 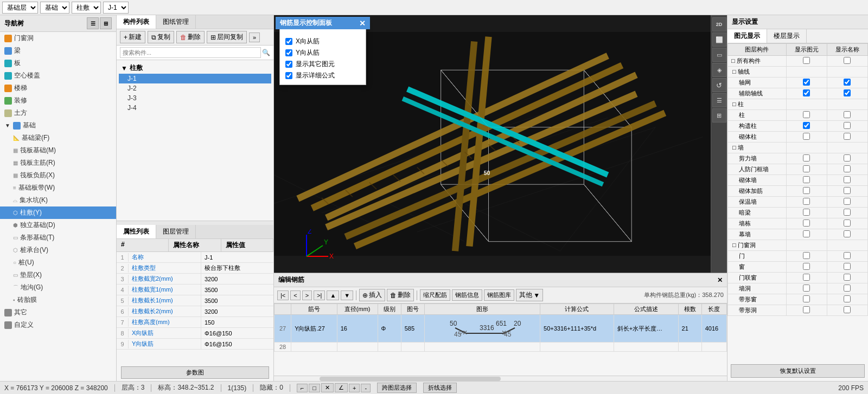 What do you see at coordinates (787, 36) in the screenshot?
I see `tab-floor-display: 楼层显示` at bounding box center [787, 36].